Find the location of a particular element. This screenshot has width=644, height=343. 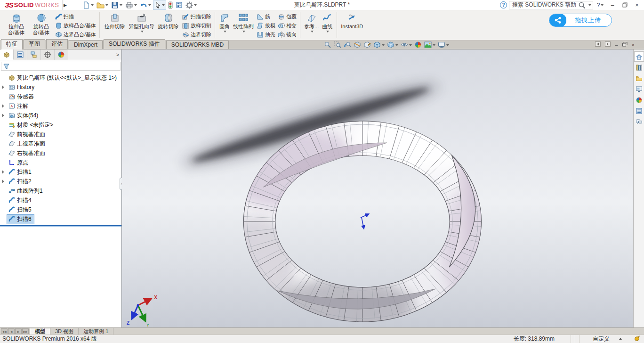

tree-item-solid-bodies: 实体(54) is located at coordinates (61, 115).